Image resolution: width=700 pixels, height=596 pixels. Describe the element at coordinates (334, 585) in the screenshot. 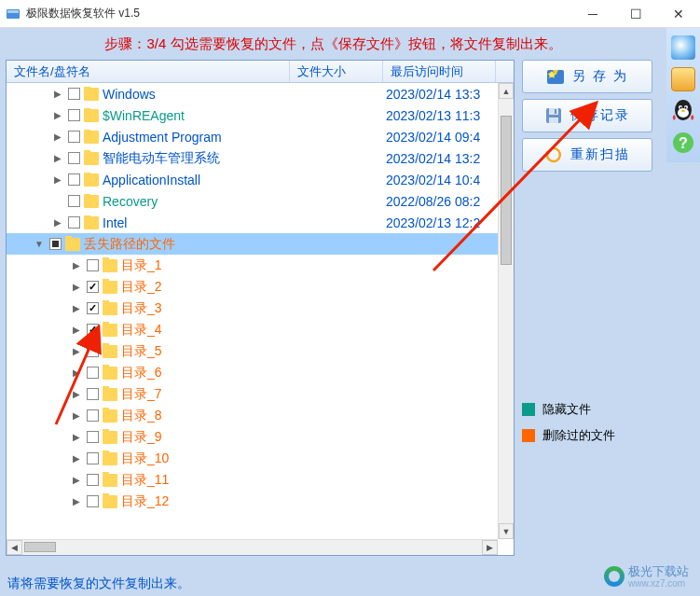

I see `status-bar: 请将需要恢复的文件复制出来。` at that location.